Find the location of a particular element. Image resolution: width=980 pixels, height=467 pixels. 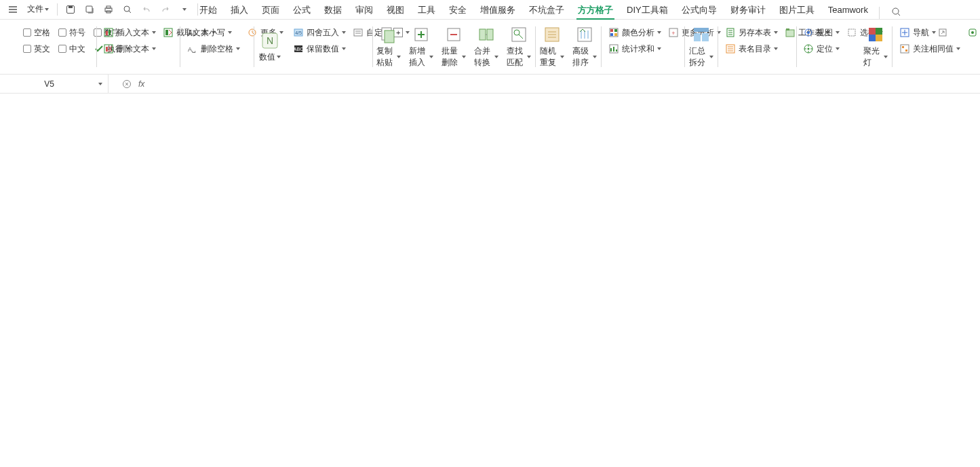

ribbon-item: 记忆 is located at coordinates (974, 33).